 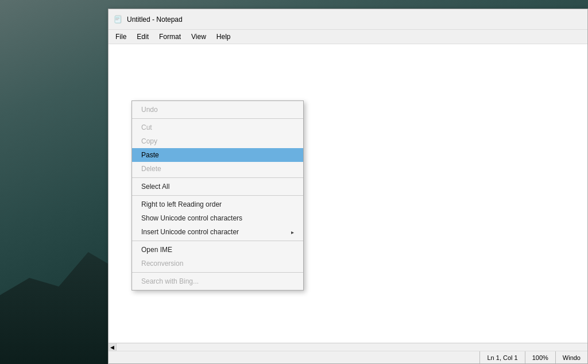 I want to click on ctx-rtl-reading: Right to left Reading order, so click(x=218, y=204).